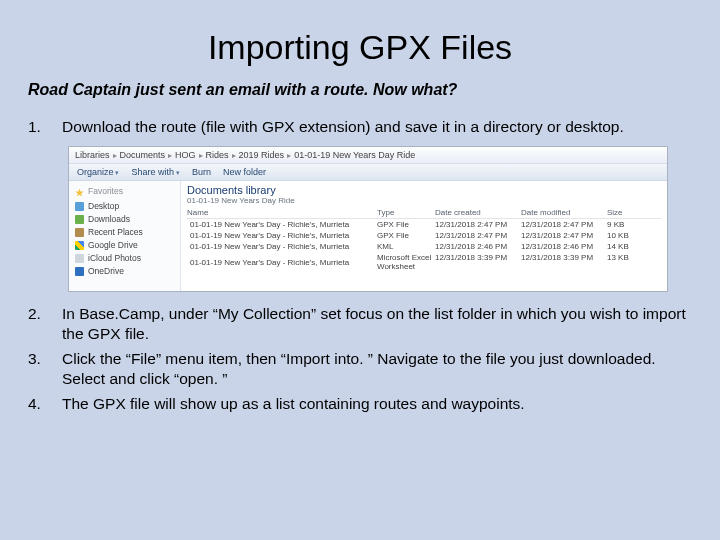 This screenshot has height=540, width=720. What do you see at coordinates (80, 258) in the screenshot?
I see `cloud-icon` at bounding box center [80, 258].